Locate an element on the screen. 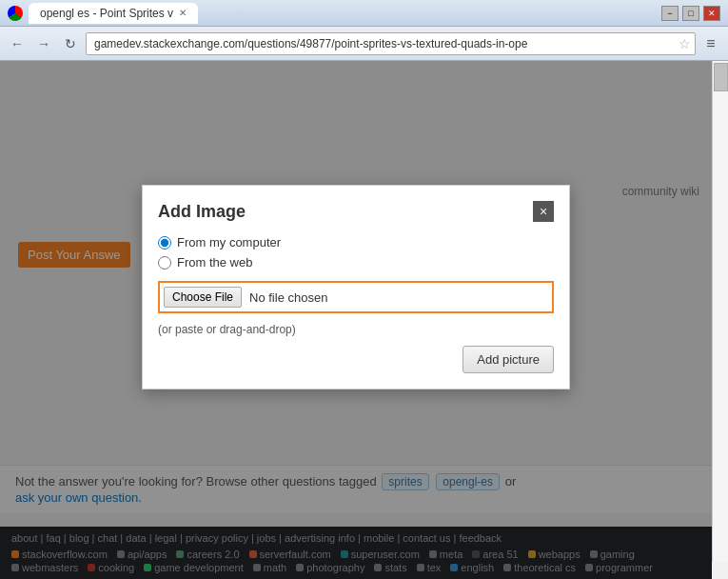  forward-button: → is located at coordinates (44, 44).